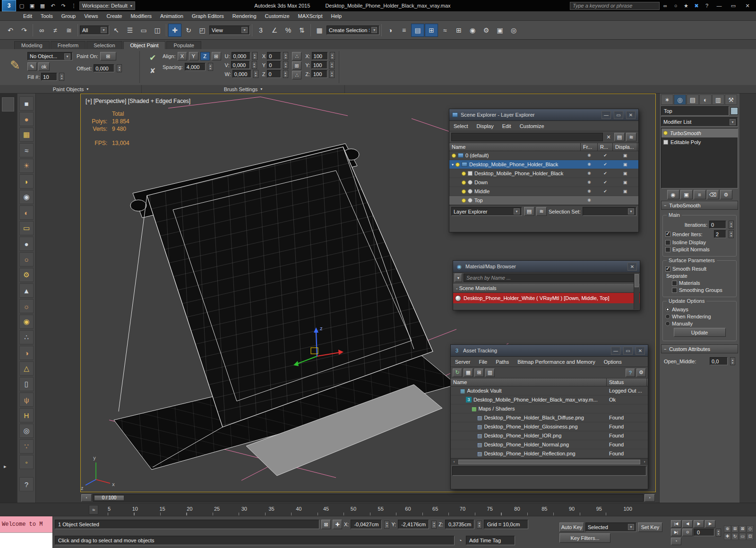 Image resolution: width=756 pixels, height=548 pixels. I want to click on no-object-combo: No Object... ▾, so click(50, 56).